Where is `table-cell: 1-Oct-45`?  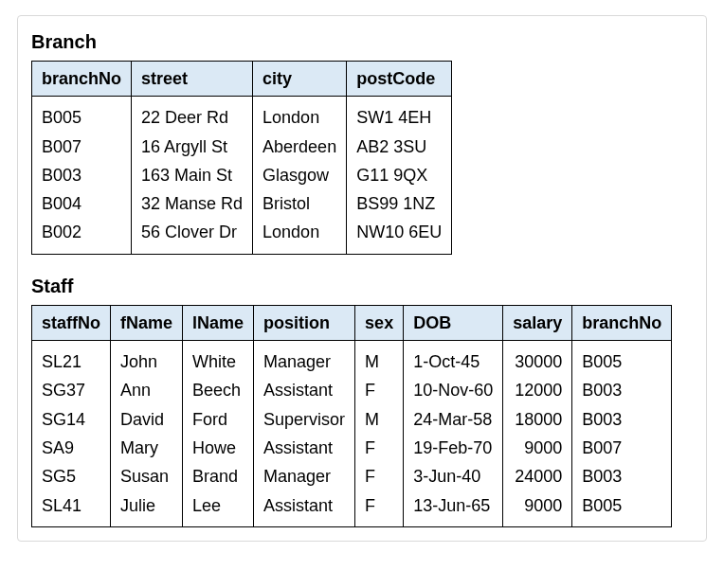
table-cell: 1-Oct-45 is located at coordinates (453, 359).